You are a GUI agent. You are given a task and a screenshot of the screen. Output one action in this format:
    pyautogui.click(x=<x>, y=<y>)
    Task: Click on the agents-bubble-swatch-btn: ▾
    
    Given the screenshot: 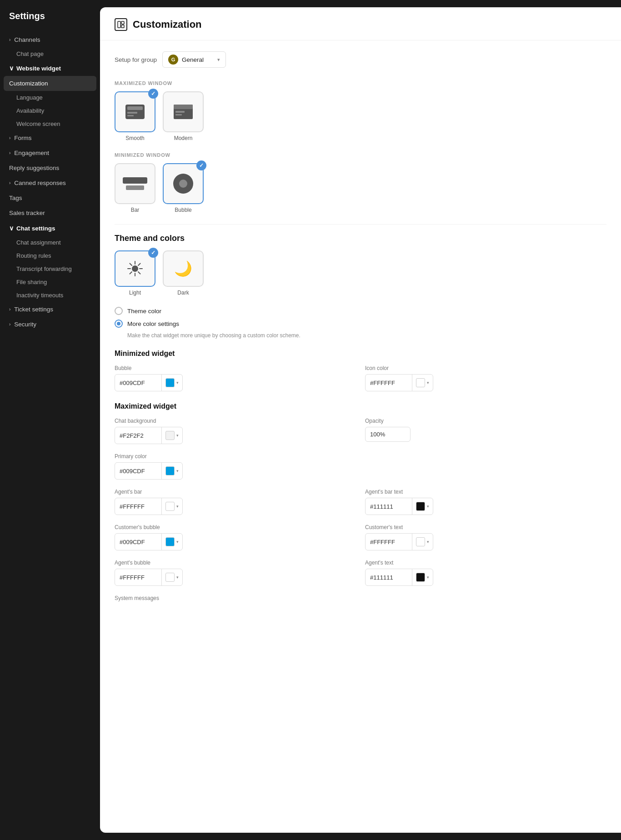 What is the action you would take?
    pyautogui.click(x=172, y=577)
    